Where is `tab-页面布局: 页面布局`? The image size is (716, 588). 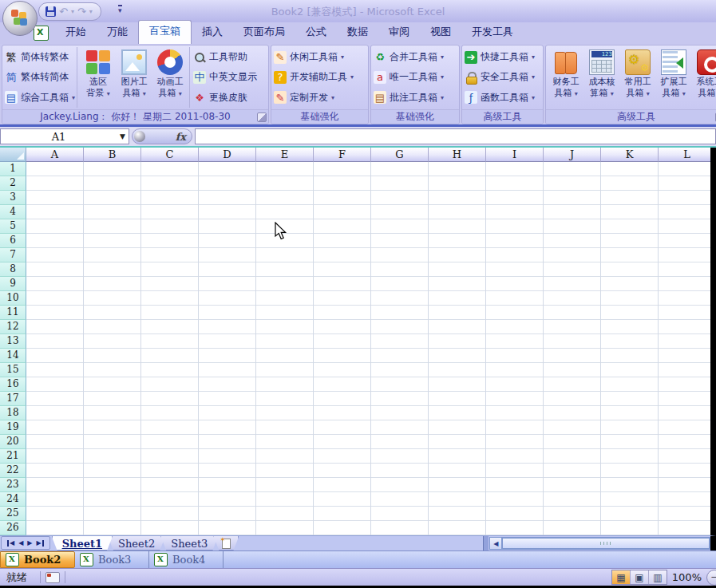
tab-页面布局: 页面布局 is located at coordinates (264, 32).